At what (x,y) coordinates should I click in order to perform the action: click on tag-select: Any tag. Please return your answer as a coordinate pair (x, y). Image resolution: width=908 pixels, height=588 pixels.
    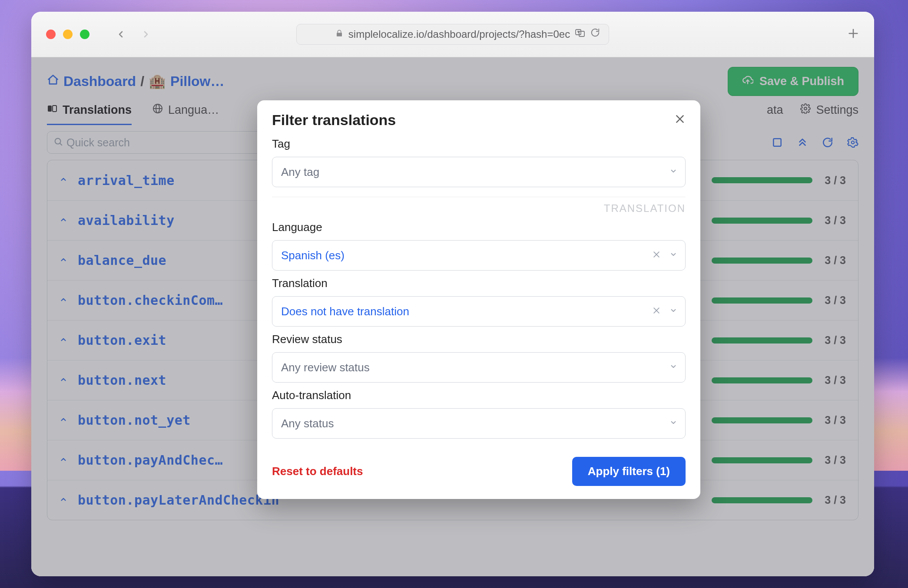
    Looking at the image, I should click on (479, 172).